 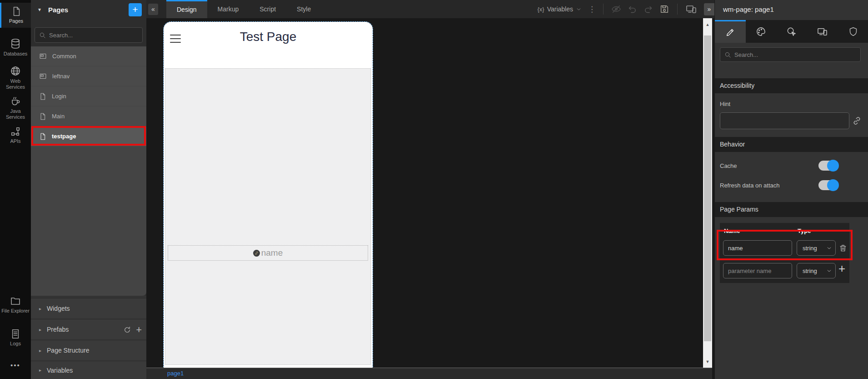 What do you see at coordinates (15, 365) in the screenshot?
I see `rail-overflow-menu: •••` at bounding box center [15, 365].